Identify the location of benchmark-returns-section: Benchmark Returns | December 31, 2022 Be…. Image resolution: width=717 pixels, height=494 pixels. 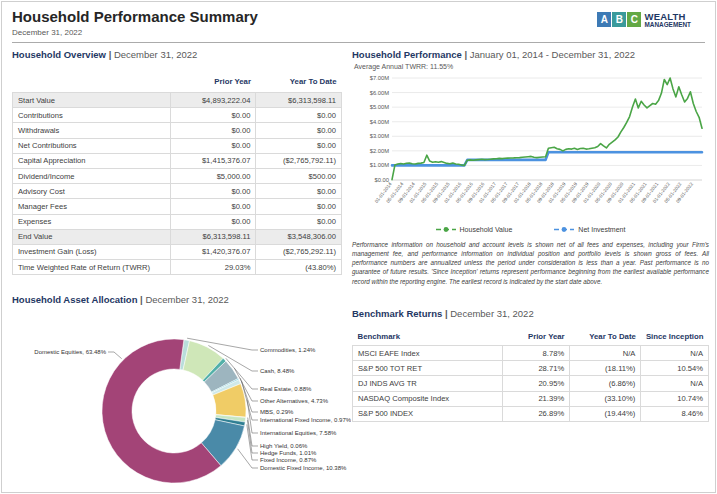
(530, 365).